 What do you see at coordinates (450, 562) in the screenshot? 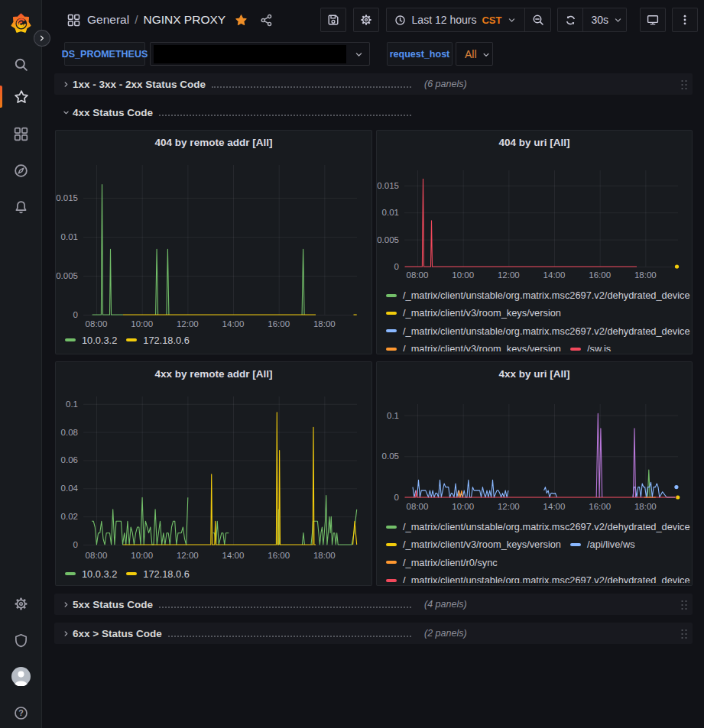
I see `legend-series-label: /_matrix/client/r0/sync` at bounding box center [450, 562].